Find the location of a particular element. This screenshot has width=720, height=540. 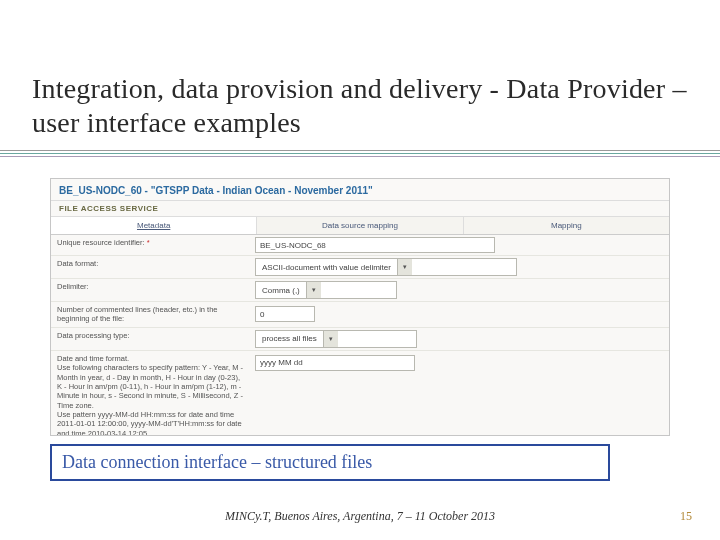

select-processing-type: process all files ▾ is located at coordinates (336, 339).